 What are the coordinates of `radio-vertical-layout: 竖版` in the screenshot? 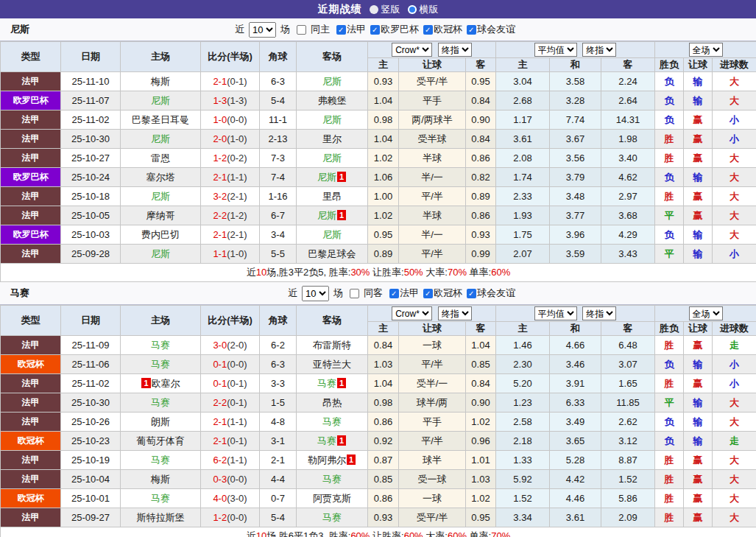 It's located at (385, 10).